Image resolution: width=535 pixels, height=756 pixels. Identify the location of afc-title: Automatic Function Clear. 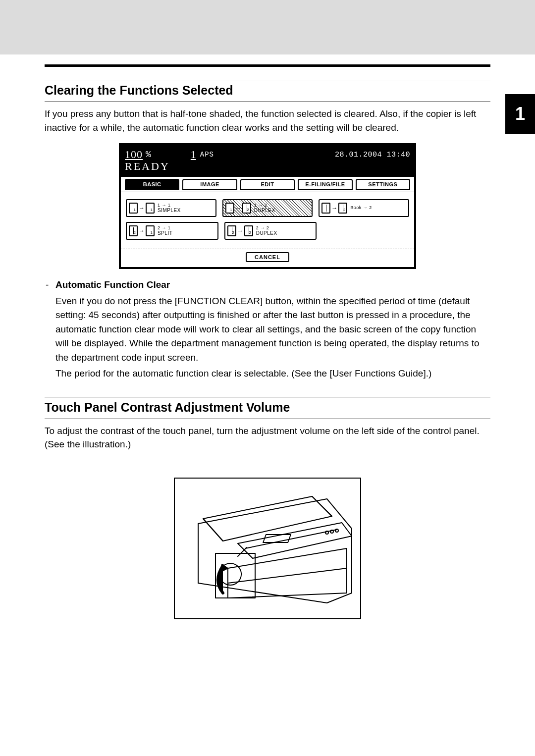
(113, 284).